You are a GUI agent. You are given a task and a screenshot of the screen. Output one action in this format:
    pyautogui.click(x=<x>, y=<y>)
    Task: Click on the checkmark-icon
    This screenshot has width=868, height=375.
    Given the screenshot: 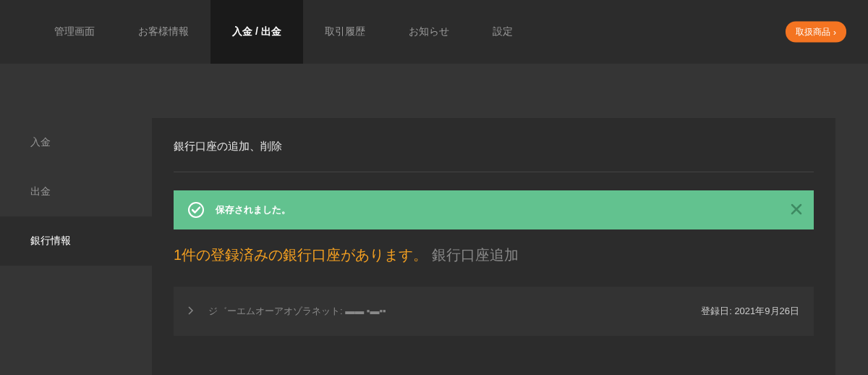 What is the action you would take?
    pyautogui.click(x=196, y=210)
    